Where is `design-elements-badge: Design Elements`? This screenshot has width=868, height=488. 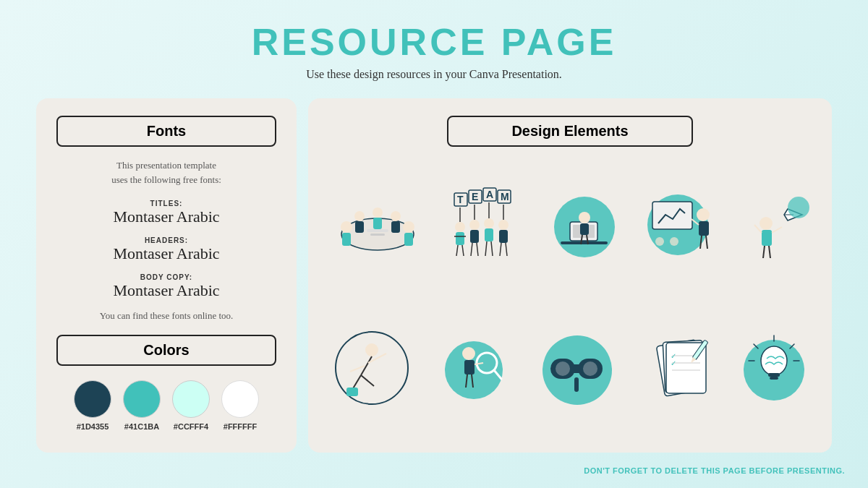
design-elements-badge: Design Elements is located at coordinates (570, 132).